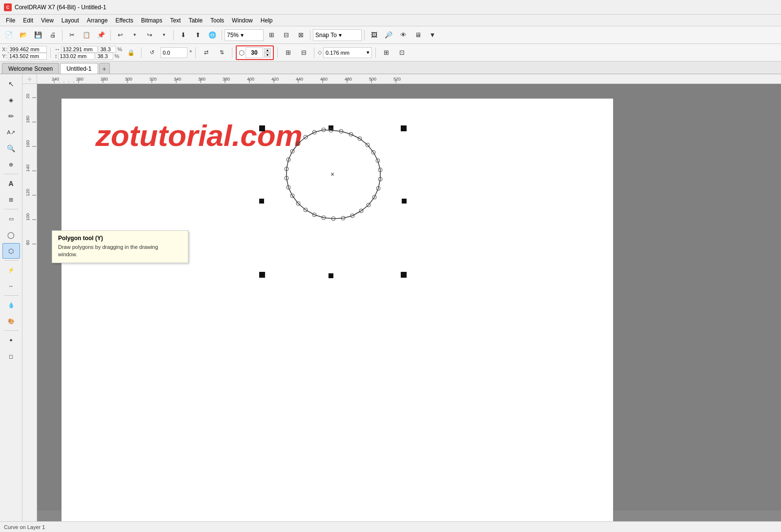 Image resolution: width=781 pixels, height=532 pixels. Describe the element at coordinates (107, 49) in the screenshot. I see `width-pct` at that location.